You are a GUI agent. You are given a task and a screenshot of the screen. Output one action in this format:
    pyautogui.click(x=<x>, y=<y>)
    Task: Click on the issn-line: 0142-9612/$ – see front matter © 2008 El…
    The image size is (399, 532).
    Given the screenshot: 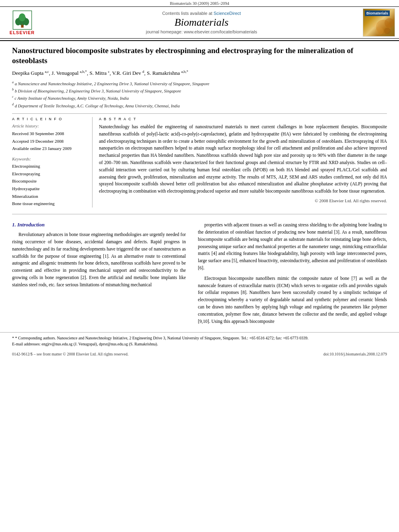 What is the action you would take?
    pyautogui.click(x=70, y=354)
    